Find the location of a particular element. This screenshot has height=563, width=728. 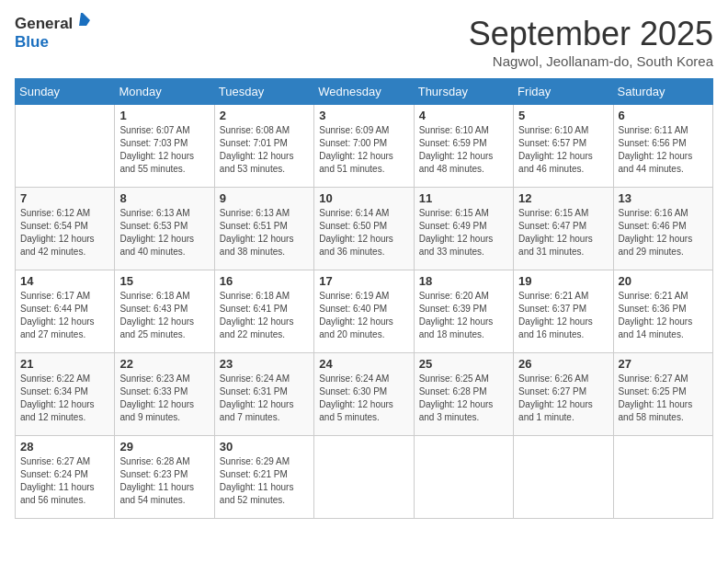

table-row: 4Sunrise: 6:10 AM Sunset: 6:59 PM Daylig… is located at coordinates (463, 146).